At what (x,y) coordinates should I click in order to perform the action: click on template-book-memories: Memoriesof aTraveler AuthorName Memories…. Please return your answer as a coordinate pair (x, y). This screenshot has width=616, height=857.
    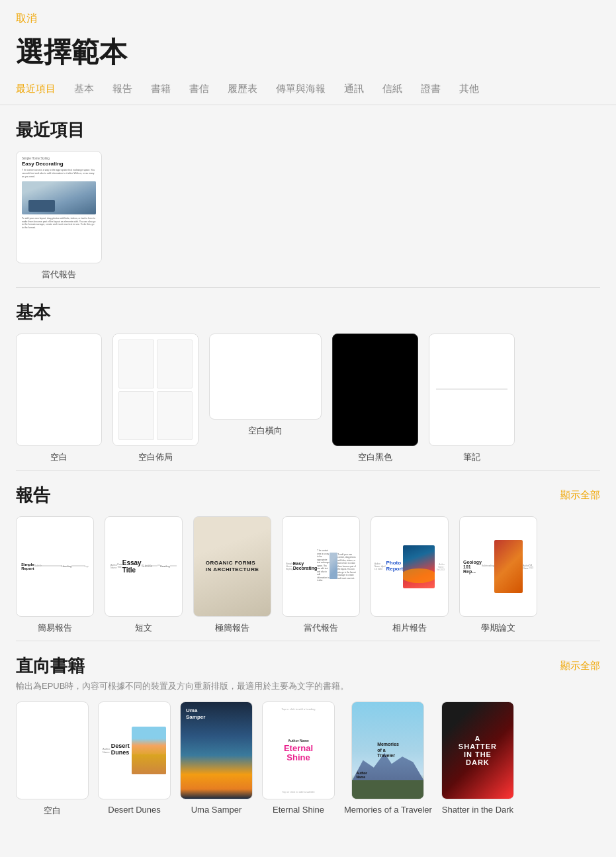
    Looking at the image, I should click on (388, 759).